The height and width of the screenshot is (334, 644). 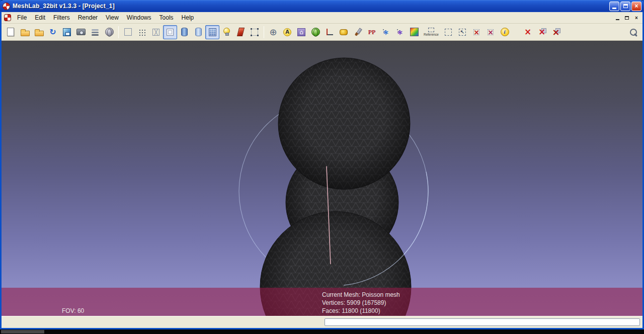 I want to click on hidden-lines-icon, so click(x=170, y=32).